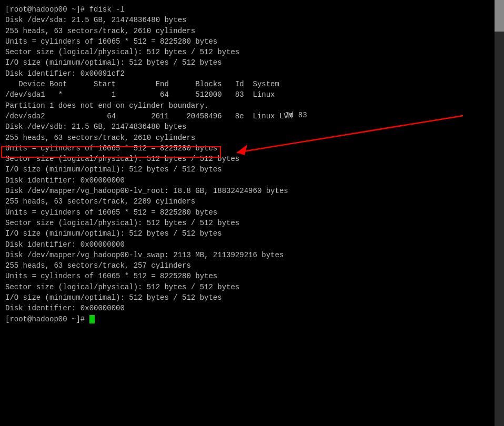  Describe the element at coordinates (247, 266) in the screenshot. I see `terminal-line-31: 255 heads, 63 sectors/track, 257 cylinde…` at that location.